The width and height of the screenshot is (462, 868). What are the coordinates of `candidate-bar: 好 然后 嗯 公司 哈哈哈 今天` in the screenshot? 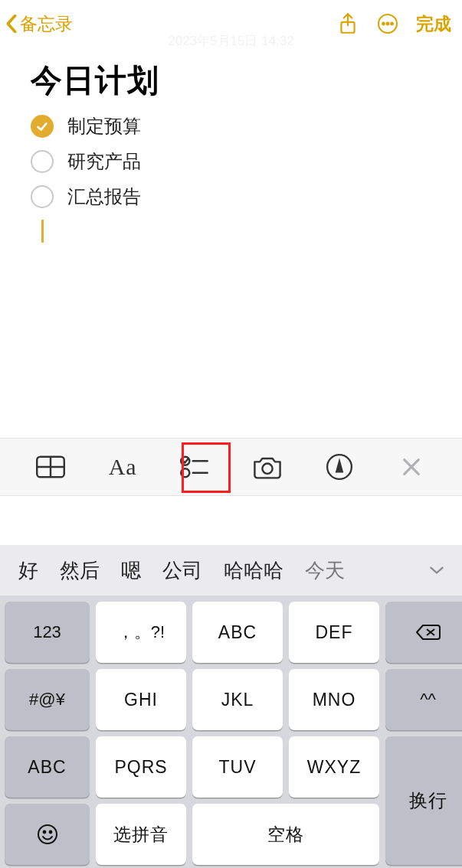 It's located at (231, 570).